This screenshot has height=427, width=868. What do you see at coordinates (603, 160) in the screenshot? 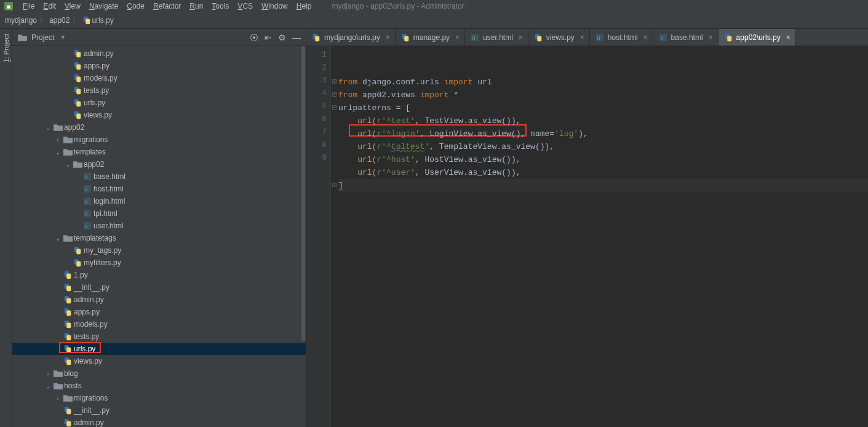
I see `code-line-7: url(r'^host', HostView.as_view()),` at bounding box center [603, 160].